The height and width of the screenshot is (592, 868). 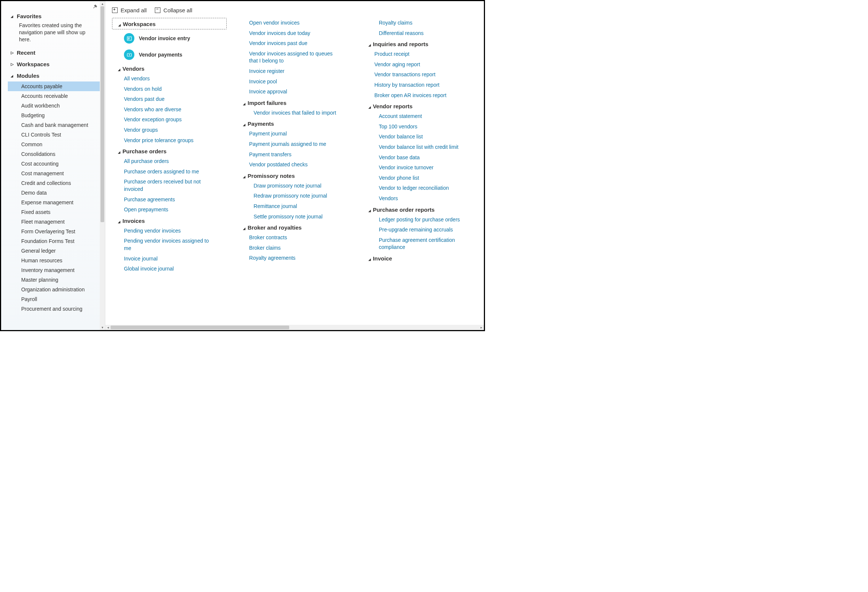 I want to click on module-item: Demo data, so click(x=54, y=193).